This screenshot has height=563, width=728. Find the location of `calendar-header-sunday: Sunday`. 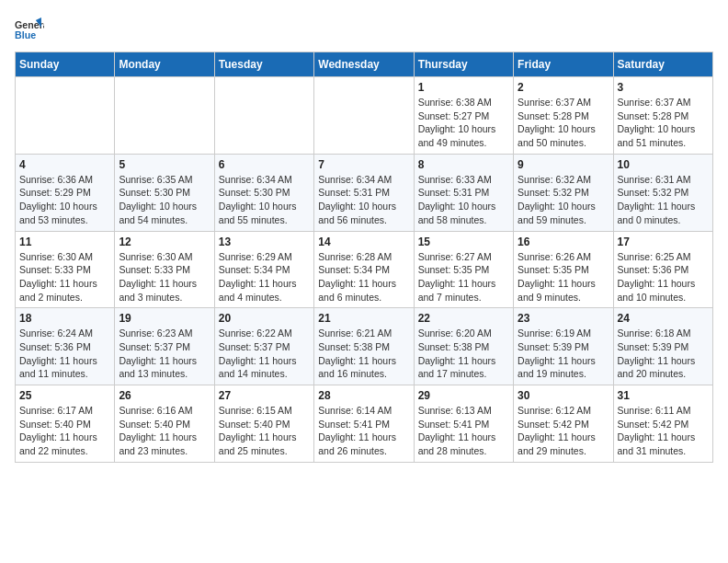

calendar-header-sunday: Sunday is located at coordinates (65, 64).